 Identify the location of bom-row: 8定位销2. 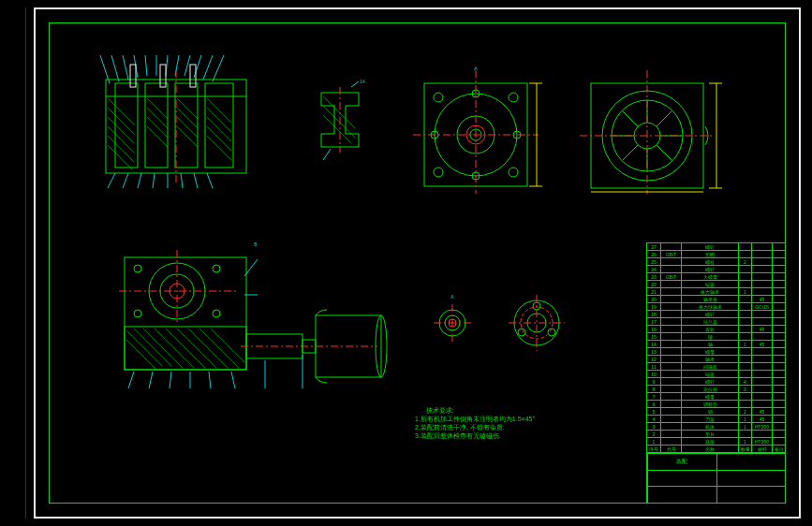
(716, 388).